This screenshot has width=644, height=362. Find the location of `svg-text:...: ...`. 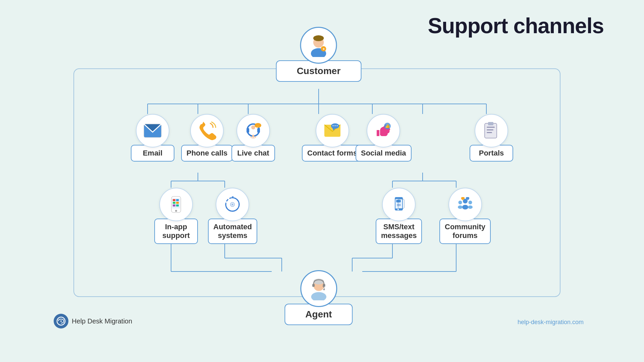

svg-text:...: ... is located at coordinates (258, 125).